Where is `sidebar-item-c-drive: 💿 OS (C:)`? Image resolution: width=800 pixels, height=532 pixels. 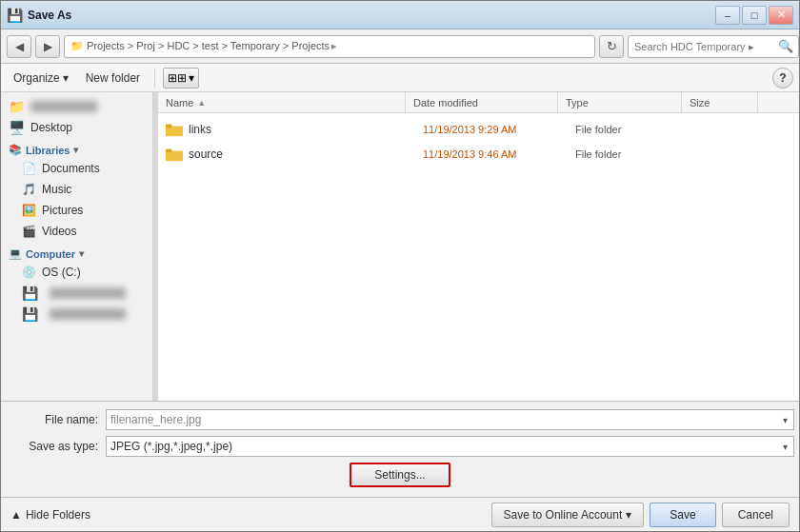
sidebar-item-c-drive: 💿 OS (C:) is located at coordinates (76, 272).